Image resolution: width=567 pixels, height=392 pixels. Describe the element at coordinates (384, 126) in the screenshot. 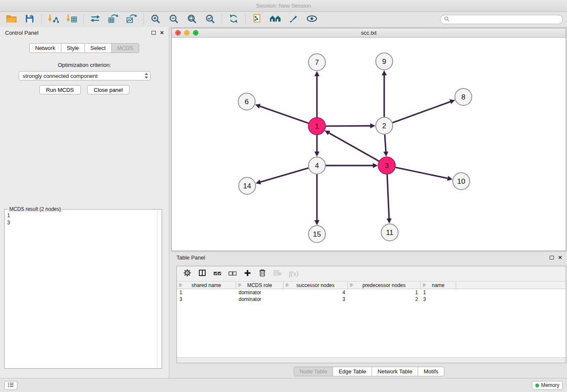

I see `graph-node-2: 2` at that location.